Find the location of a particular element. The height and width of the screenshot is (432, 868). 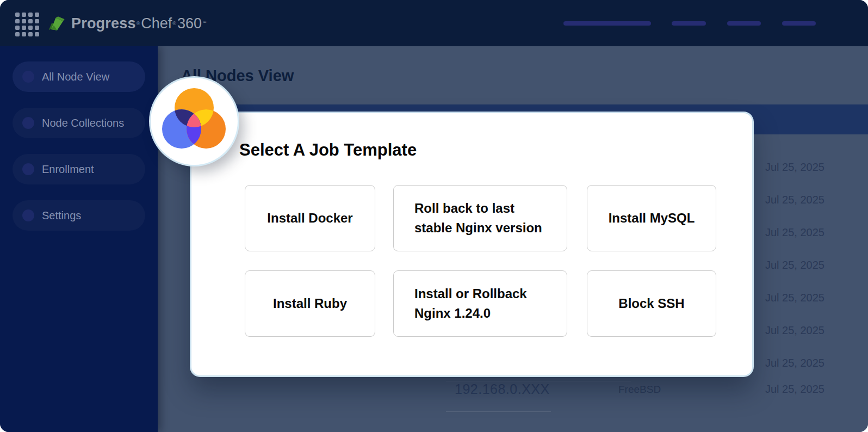

venn-diagram-icon is located at coordinates (194, 121).